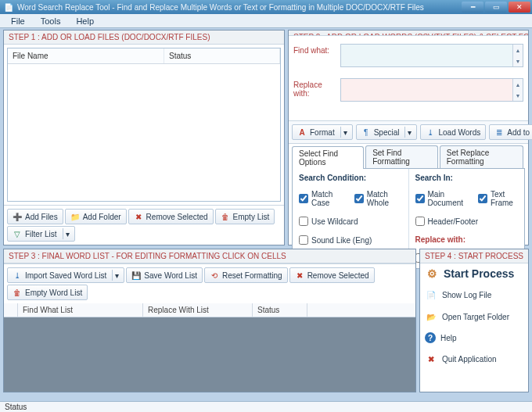 The height and width of the screenshot is (412, 532). I want to click on find-what-spin-down: ▼, so click(518, 61).